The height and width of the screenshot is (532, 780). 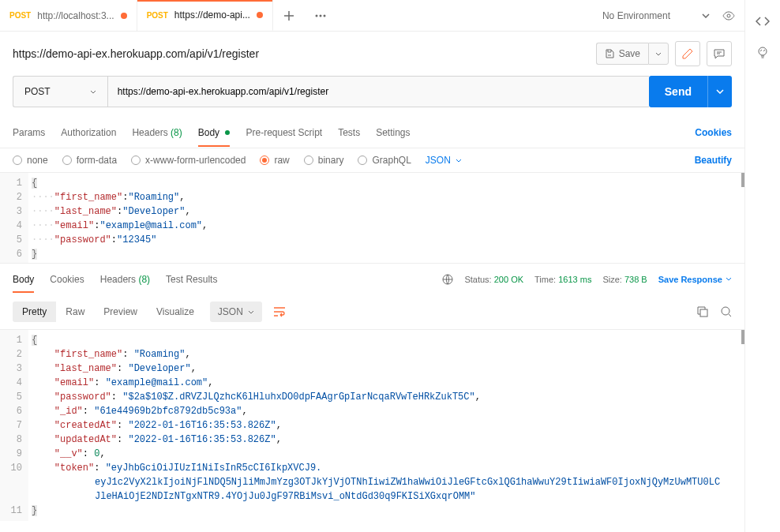 I want to click on view-visualize: Visualize, so click(x=175, y=312).